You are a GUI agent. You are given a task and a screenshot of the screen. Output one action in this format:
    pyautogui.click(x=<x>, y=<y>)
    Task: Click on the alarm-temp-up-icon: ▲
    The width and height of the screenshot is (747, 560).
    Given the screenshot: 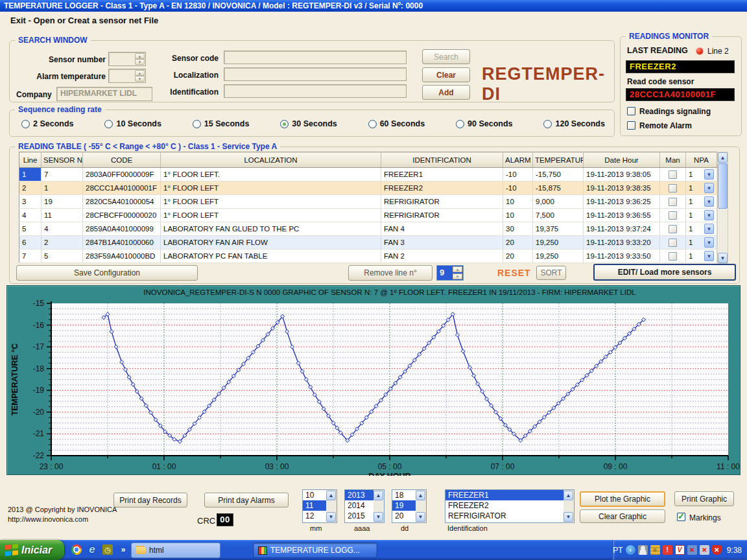 What is the action you would take?
    pyautogui.click(x=140, y=73)
    